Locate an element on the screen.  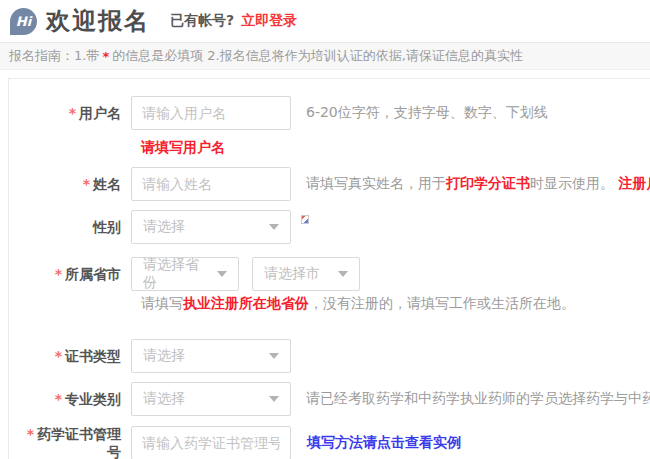
realname-hint-red1: 打印学分证书 is located at coordinates (488, 183).